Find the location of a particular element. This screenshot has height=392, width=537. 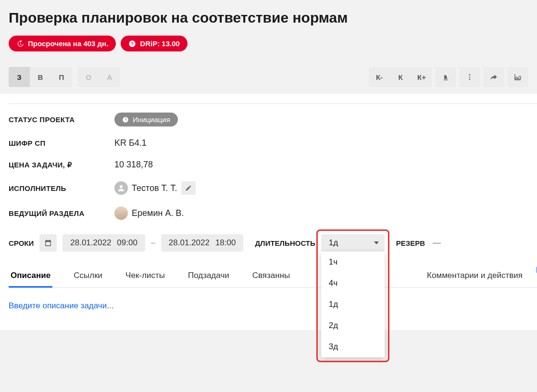

duration-option: 4ч is located at coordinates (353, 283).